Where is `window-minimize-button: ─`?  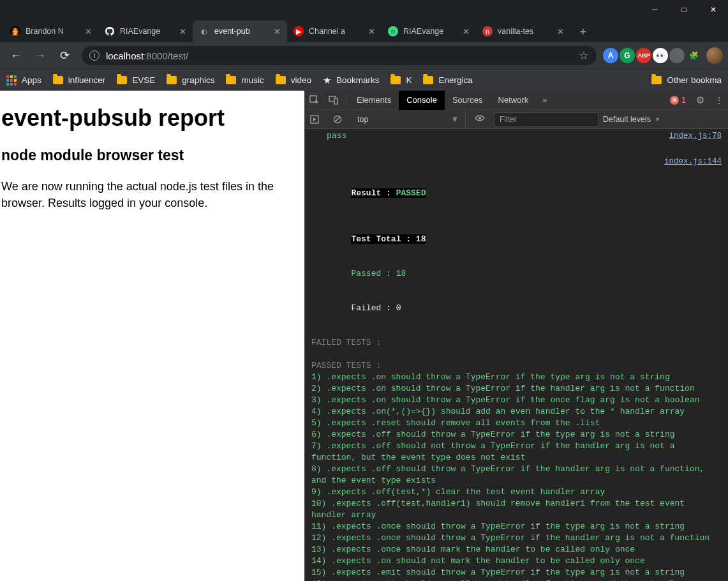
window-minimize-button: ─ is located at coordinates (655, 10).